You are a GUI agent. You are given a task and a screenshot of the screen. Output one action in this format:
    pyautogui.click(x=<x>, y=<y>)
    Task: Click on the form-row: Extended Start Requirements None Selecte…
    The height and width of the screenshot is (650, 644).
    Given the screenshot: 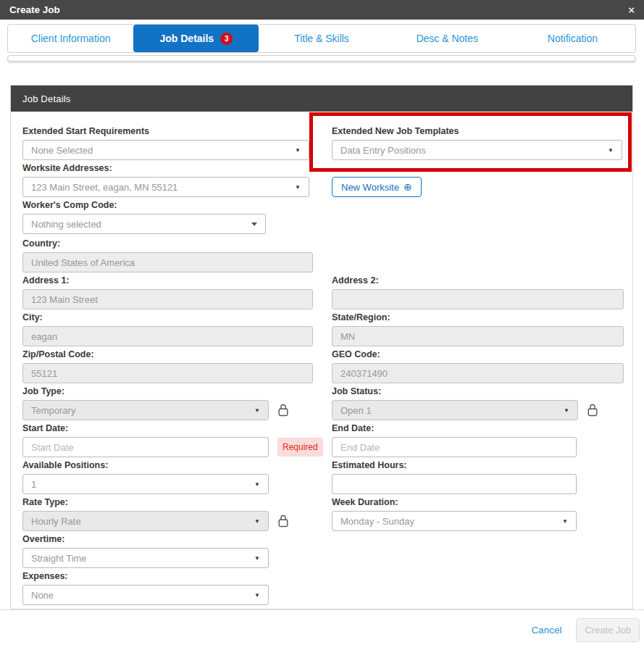 What is the action you would take?
    pyautogui.click(x=322, y=143)
    